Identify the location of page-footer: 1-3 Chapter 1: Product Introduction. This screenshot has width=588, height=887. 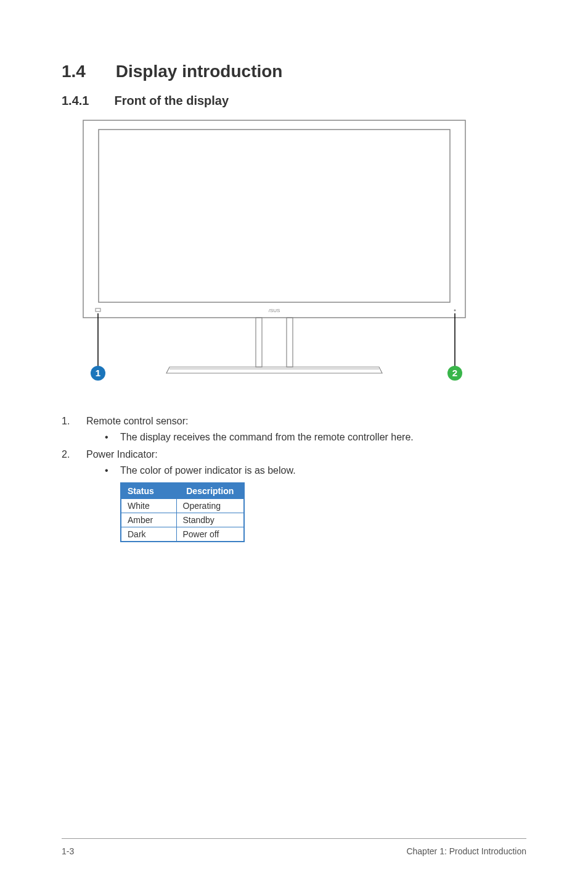
(294, 848).